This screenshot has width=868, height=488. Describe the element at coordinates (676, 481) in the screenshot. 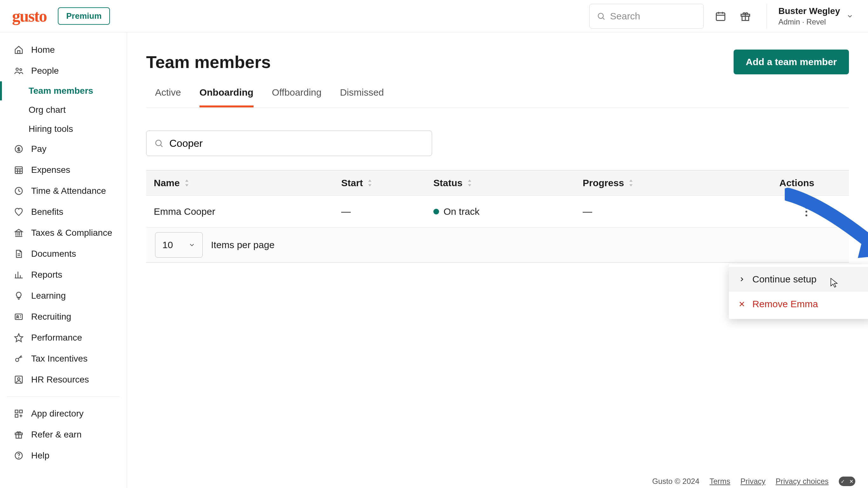

I see `copyright: Gusto © 2024` at that location.